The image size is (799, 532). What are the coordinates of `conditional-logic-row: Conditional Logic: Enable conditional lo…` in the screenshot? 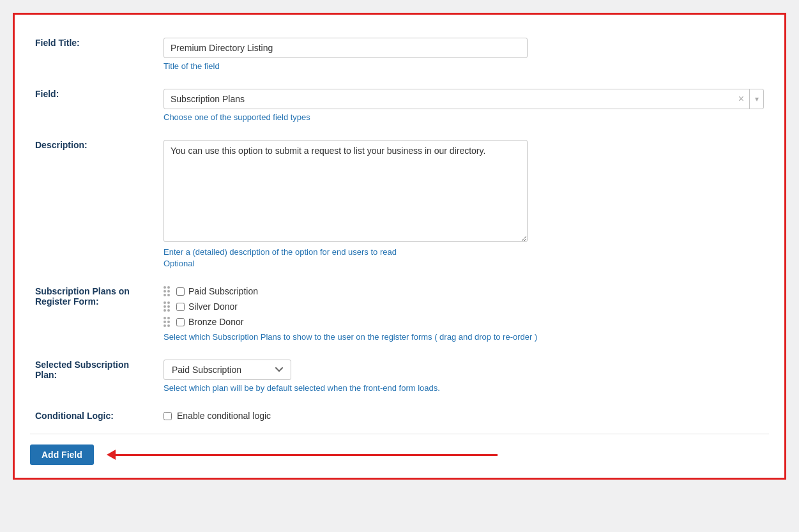 It's located at (400, 417).